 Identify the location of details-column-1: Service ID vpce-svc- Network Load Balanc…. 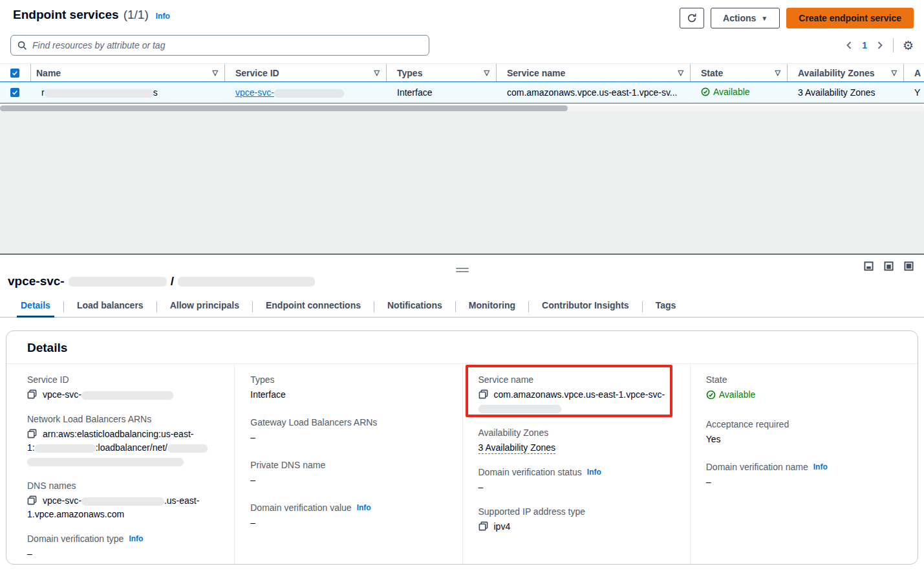
(120, 464).